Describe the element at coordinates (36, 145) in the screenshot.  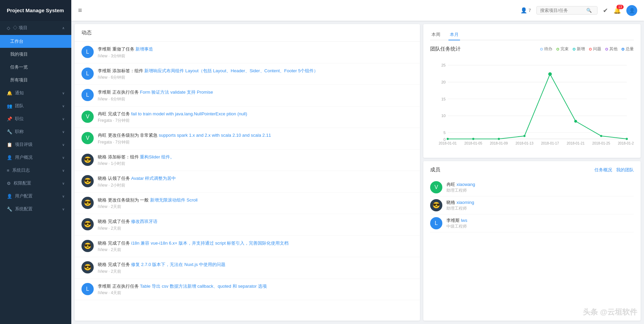
I see `sidebar-group-project-level: 📋 项目评级 ∨` at that location.